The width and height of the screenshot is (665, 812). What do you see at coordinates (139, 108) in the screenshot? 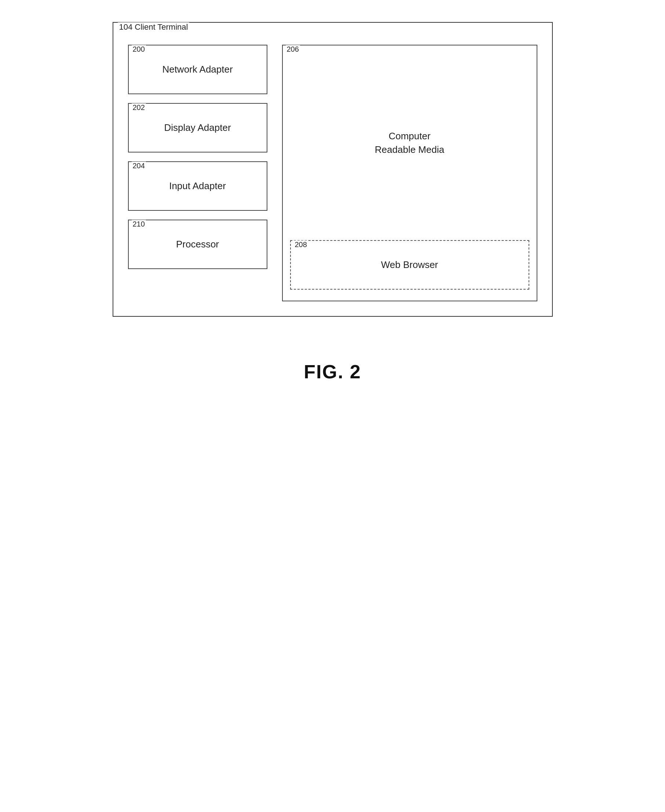
I see `display-adapter-id: 202` at bounding box center [139, 108].